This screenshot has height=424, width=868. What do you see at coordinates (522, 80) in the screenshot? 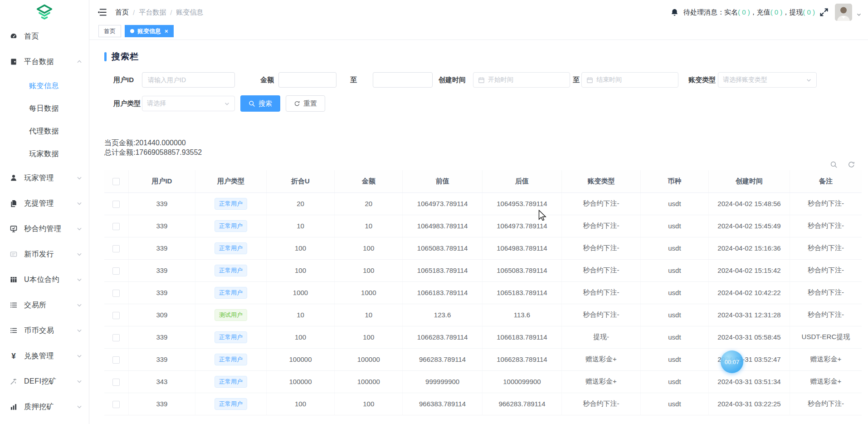
I see `start-time-picker: 开始时间` at bounding box center [522, 80].